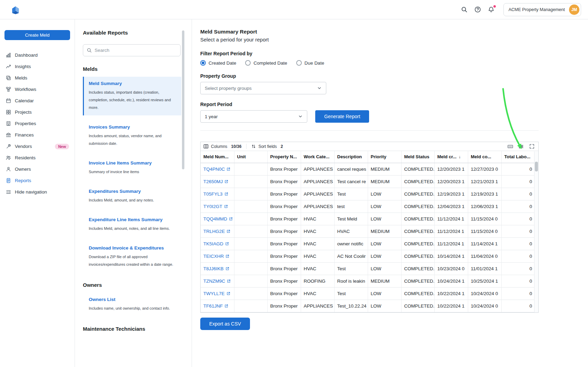 The width and height of the screenshot is (588, 367). What do you see at coordinates (217, 232) in the screenshot?
I see `meld-link: TRLHG2E` at bounding box center [217, 232].